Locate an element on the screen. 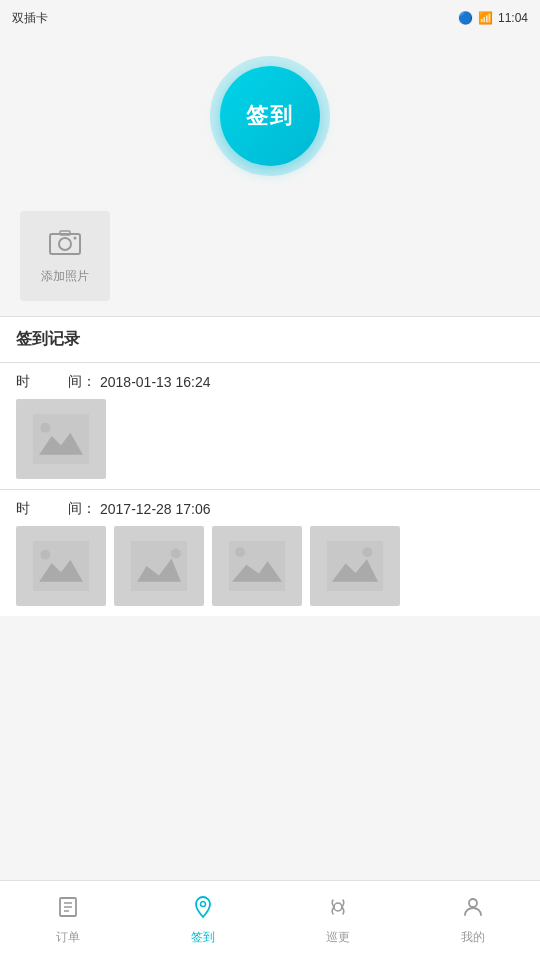 Image resolution: width=540 pixels, height=960 pixels. record-item: 时 间： 2017-12-28 17:06 is located at coordinates (270, 553).